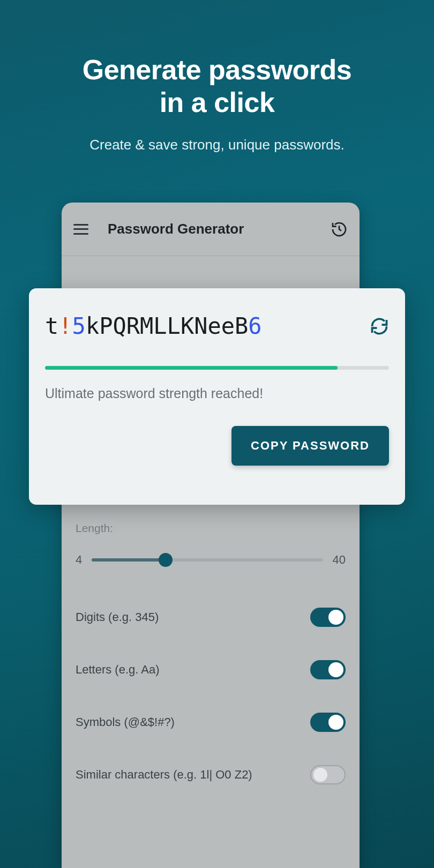 This screenshot has height=868, width=434. Describe the element at coordinates (219, 229) in the screenshot. I see `appbar-title: Password Generator` at that location.